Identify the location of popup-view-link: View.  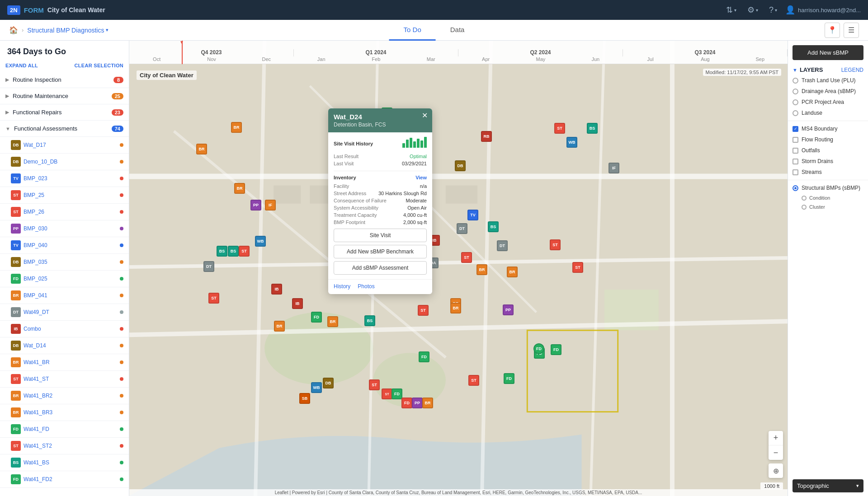
(421, 178).